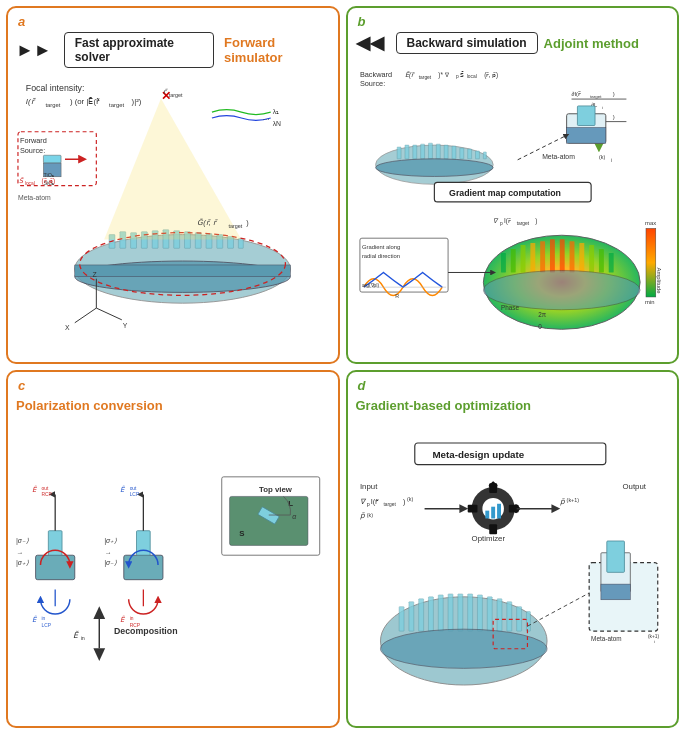  What do you see at coordinates (110, 563) in the screenshot?
I see `svg-text: |σ₋⟩` at bounding box center [110, 563].